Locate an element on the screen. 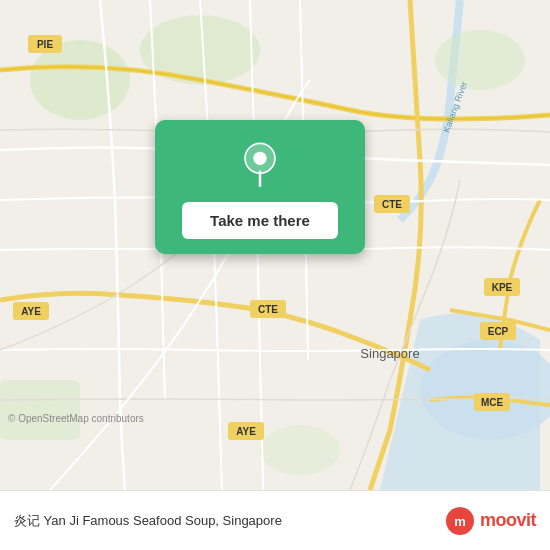 This screenshot has height=550, width=550. svg-text: m is located at coordinates (460, 522).